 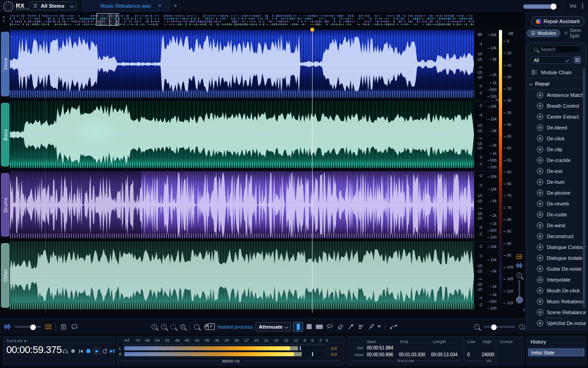 I want to click on time-frequency-selection-tool, so click(x=309, y=327).